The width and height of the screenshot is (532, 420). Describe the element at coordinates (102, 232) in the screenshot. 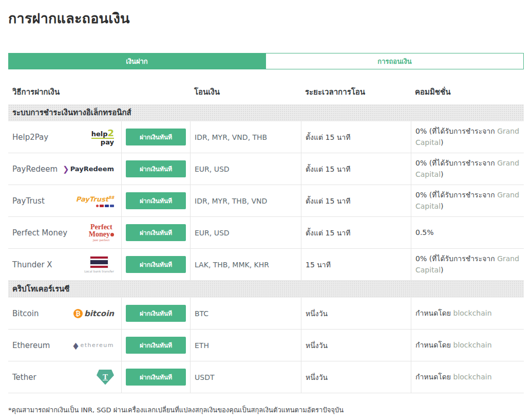

I see `perfect-money-logo-icon: Perfect Money just perfect` at that location.